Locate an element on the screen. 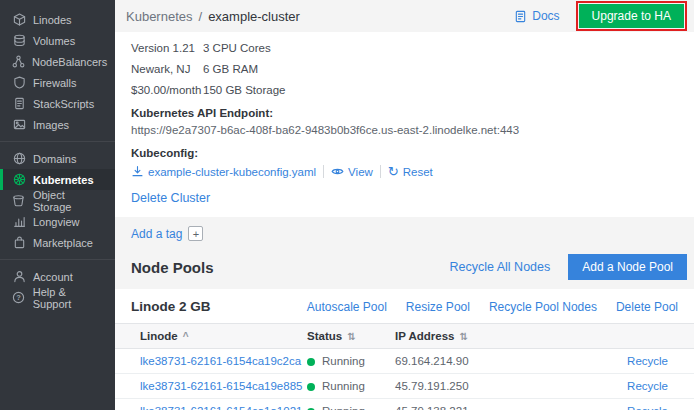 The image size is (694, 410). node-pools-title: Node Pools is located at coordinates (290, 268).